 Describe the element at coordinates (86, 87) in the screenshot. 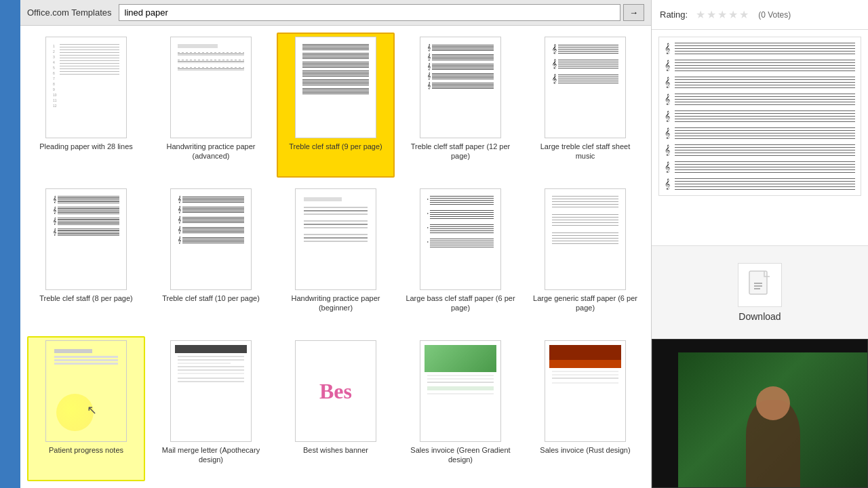

I see `thumb-pleading-28: 1 2 3 4 5 6 7 8 9 10 11 12` at that location.